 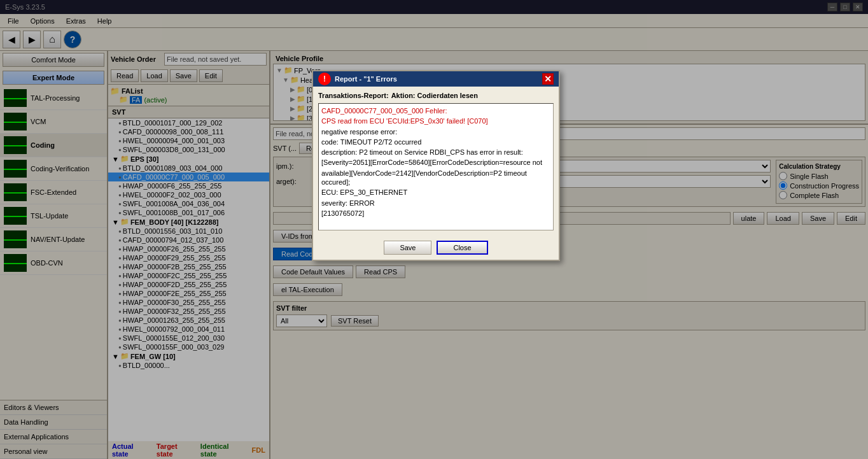 What do you see at coordinates (436, 161) in the screenshot?
I see `modal-content: Transaktions-Report: Aktion: Codierdaten…` at bounding box center [436, 161].